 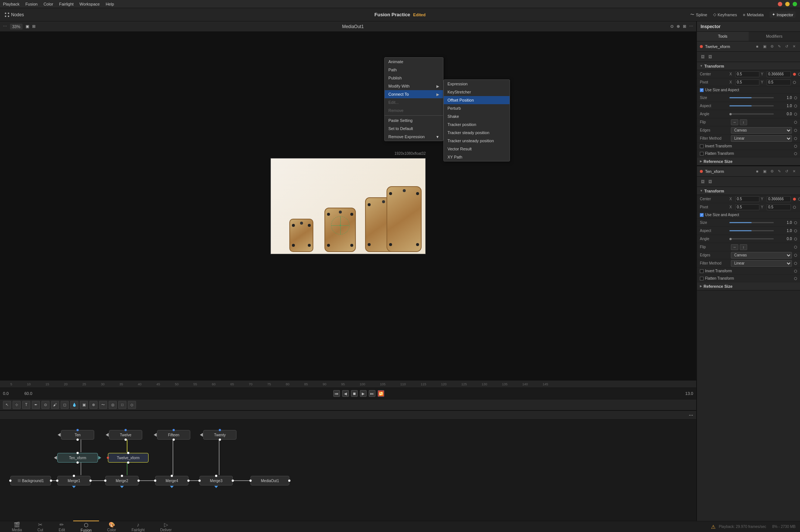 I want to click on eraser-tool: ◻, so click(x=65, y=405).